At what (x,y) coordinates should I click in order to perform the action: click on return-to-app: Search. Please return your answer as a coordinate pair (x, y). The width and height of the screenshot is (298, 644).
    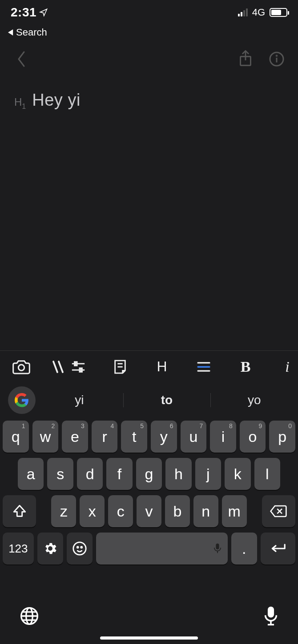
    Looking at the image, I should click on (149, 34).